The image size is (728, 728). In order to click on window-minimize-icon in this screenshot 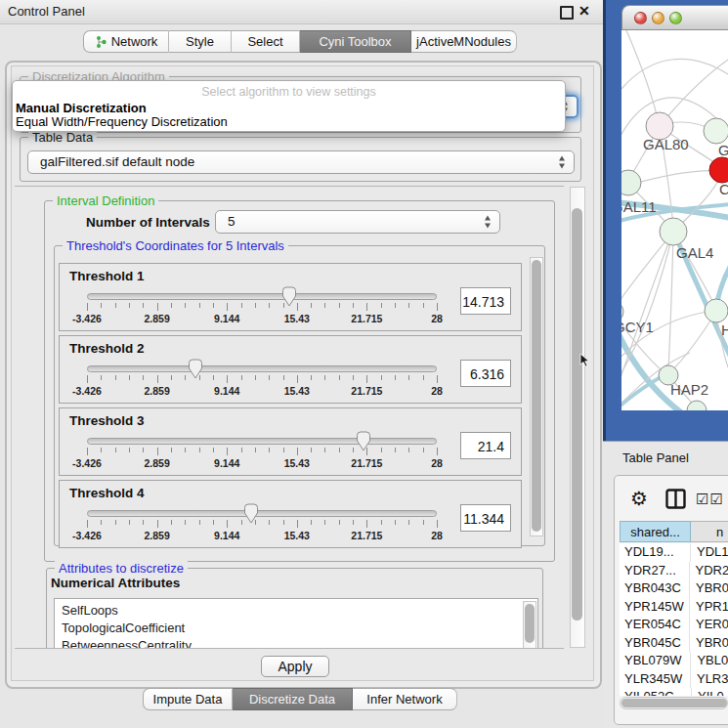, I will do `click(659, 18)`.